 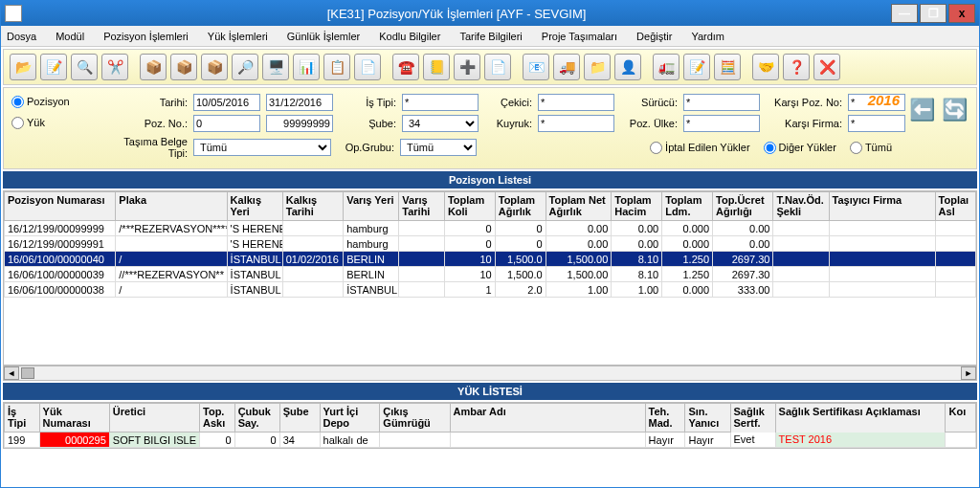 I want to click on tool-preview-icon: 🖥️, so click(x=276, y=67).